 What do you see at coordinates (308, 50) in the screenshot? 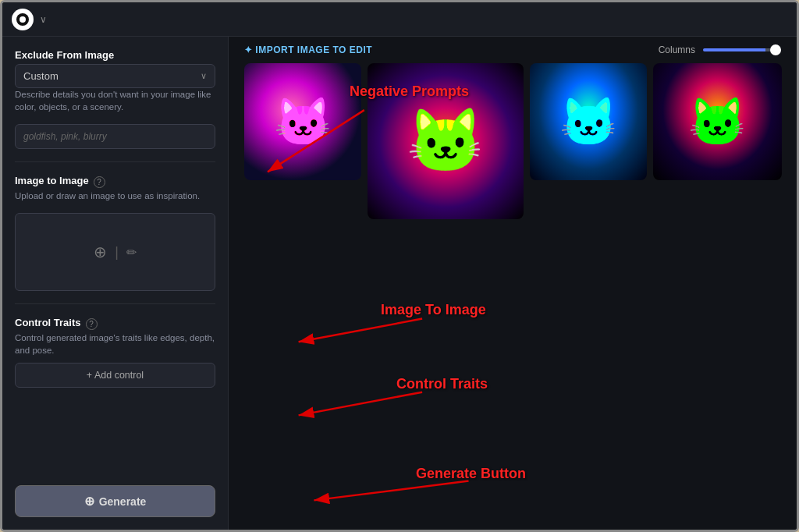
I see `import-button: ✦ IMPORT IMAGE TO EDIT` at bounding box center [308, 50].